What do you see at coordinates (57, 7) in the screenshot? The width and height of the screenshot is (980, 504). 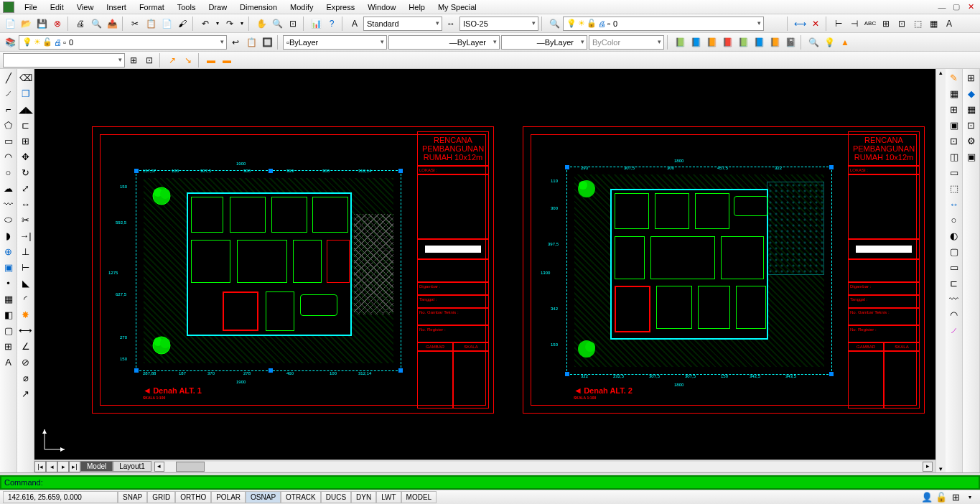 I see `menu-edit: Edit` at bounding box center [57, 7].